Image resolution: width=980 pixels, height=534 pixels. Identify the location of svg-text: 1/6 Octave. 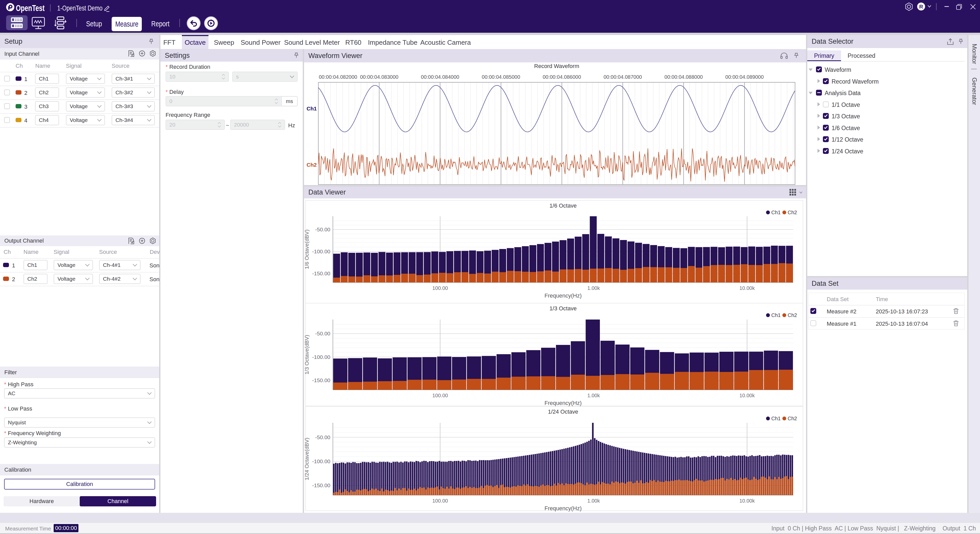
(563, 206).